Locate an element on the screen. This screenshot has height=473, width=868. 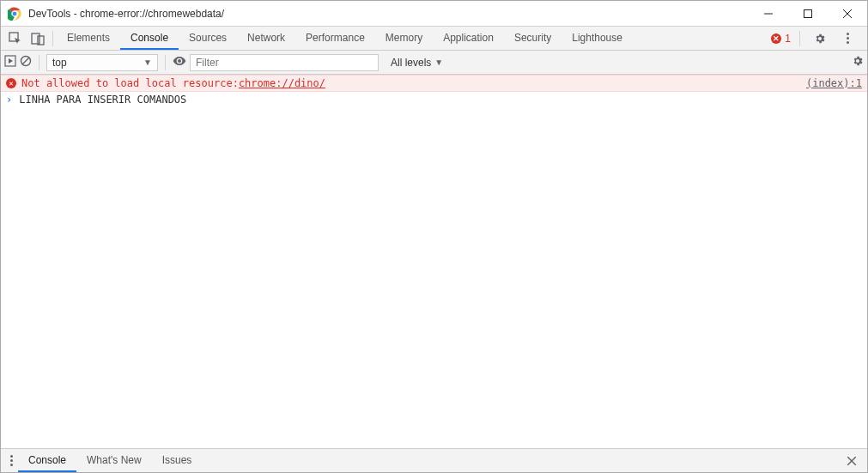
tab-label: Memory is located at coordinates (404, 38).